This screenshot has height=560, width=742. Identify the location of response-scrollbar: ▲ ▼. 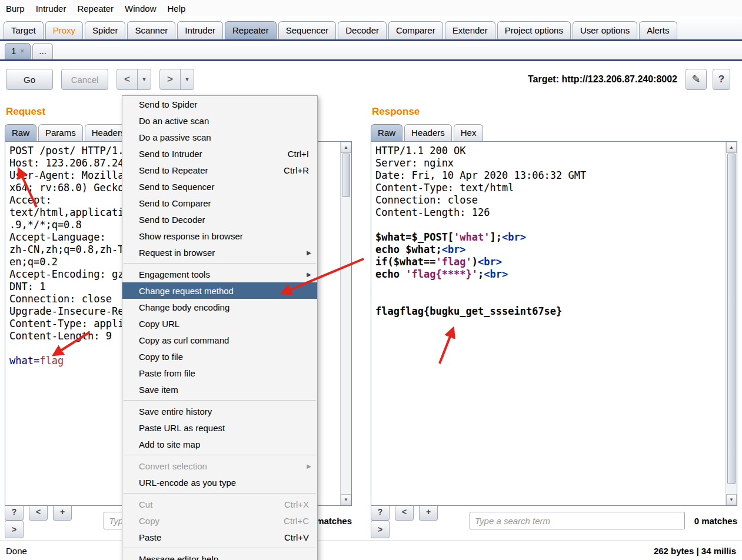
(731, 324).